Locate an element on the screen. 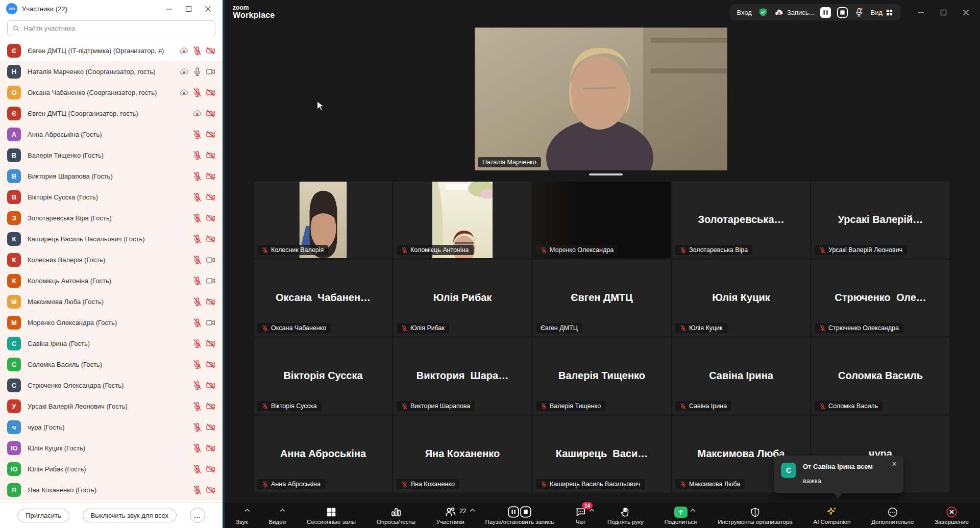 This screenshot has width=980, height=528. window-maximize-button is located at coordinates (943, 12).